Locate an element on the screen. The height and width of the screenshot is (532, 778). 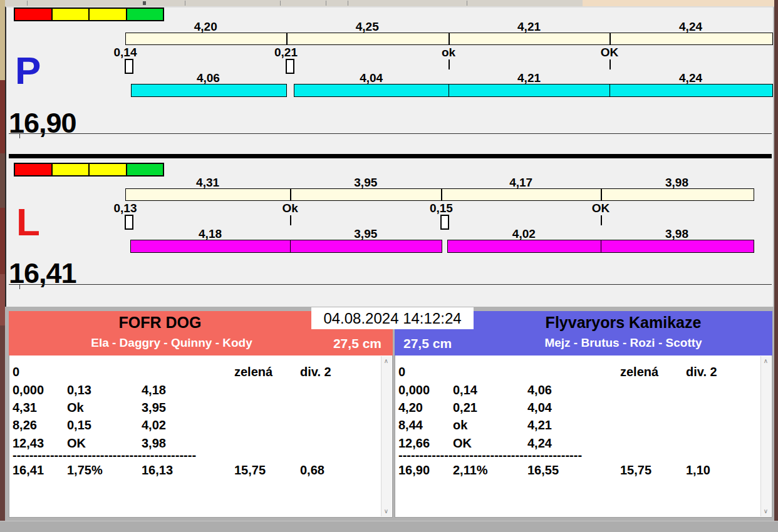
net-split-label: 4,24 is located at coordinates (690, 78).